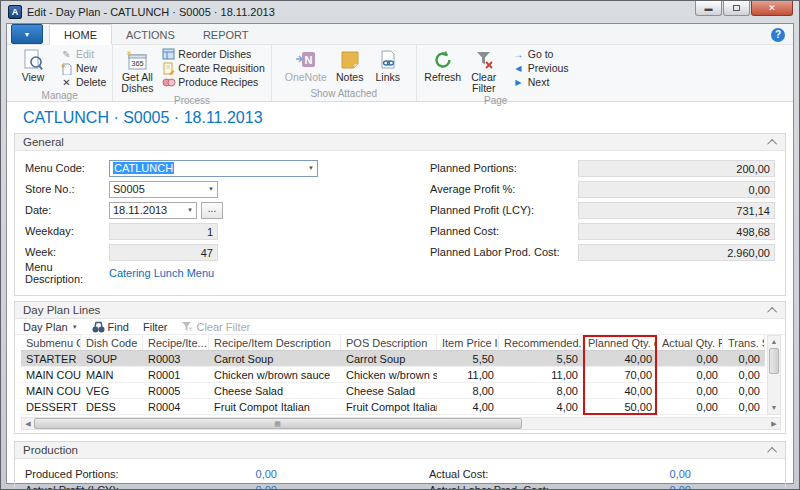  What do you see at coordinates (541, 390) in the screenshot?
I see `cell-recommended: 8,00` at bounding box center [541, 390].